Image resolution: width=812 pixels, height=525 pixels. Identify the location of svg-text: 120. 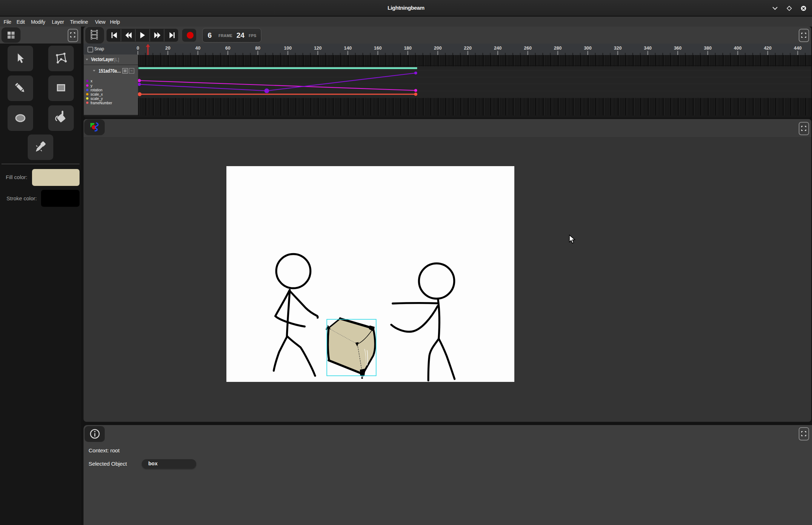
(318, 48).